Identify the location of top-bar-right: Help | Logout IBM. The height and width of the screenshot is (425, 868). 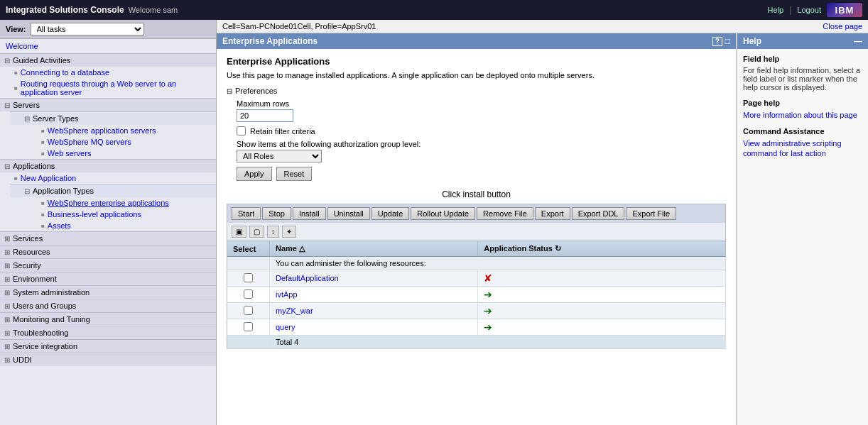
(815, 10).